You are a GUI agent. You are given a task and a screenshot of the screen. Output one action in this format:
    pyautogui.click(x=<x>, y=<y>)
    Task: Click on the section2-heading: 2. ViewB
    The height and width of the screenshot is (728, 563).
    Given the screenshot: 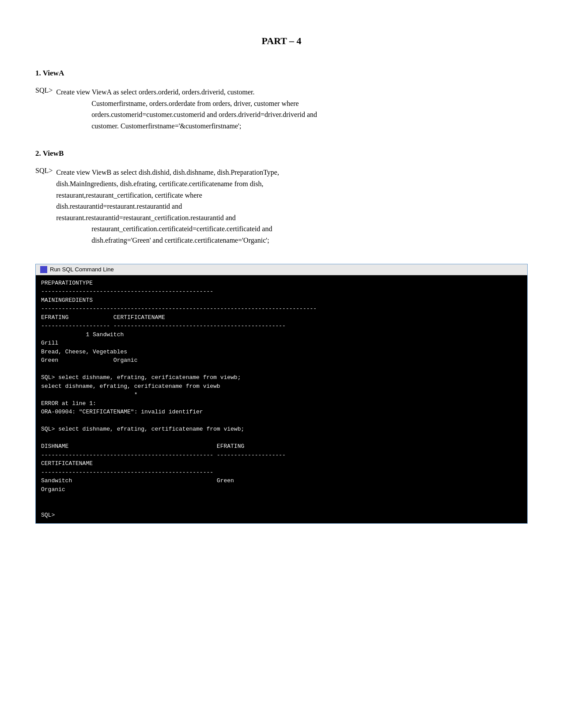 What is the action you would take?
    pyautogui.click(x=282, y=154)
    